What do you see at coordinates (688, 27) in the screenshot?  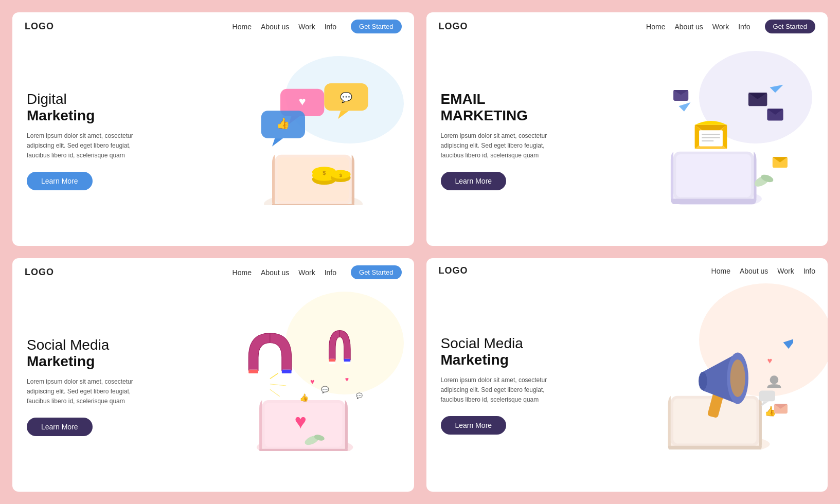 I see `nav-about-2: About us` at bounding box center [688, 27].